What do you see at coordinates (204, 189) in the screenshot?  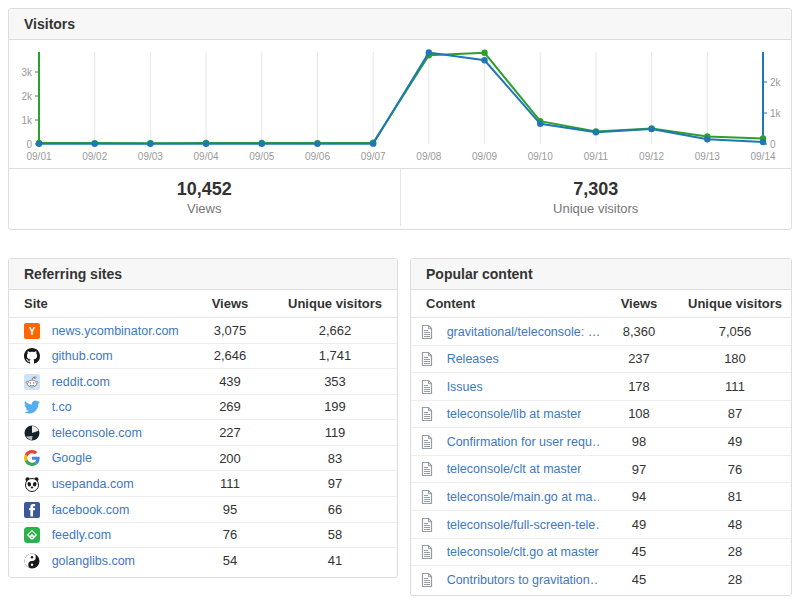 I see `views-total-value: 10,452` at bounding box center [204, 189].